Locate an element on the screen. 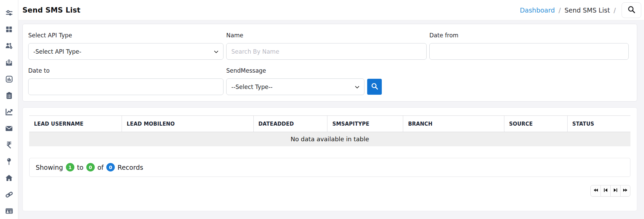 This screenshot has width=644, height=219. filter-search-button is located at coordinates (374, 87).